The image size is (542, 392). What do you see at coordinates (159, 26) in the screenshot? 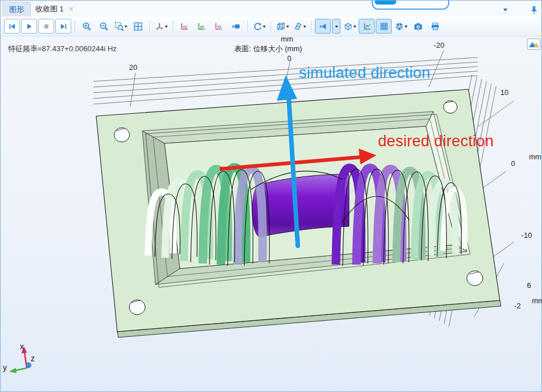
I see `axes-3d-icon` at bounding box center [159, 26].